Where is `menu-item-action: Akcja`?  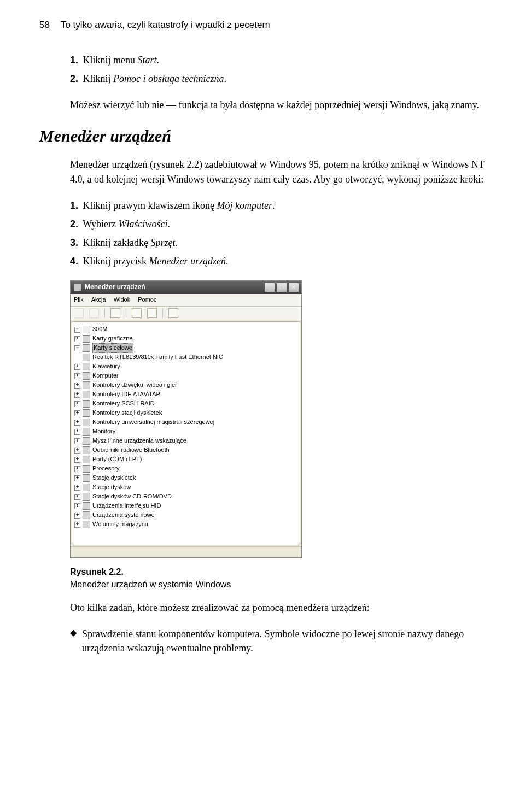 menu-item-action: Akcja is located at coordinates (98, 300).